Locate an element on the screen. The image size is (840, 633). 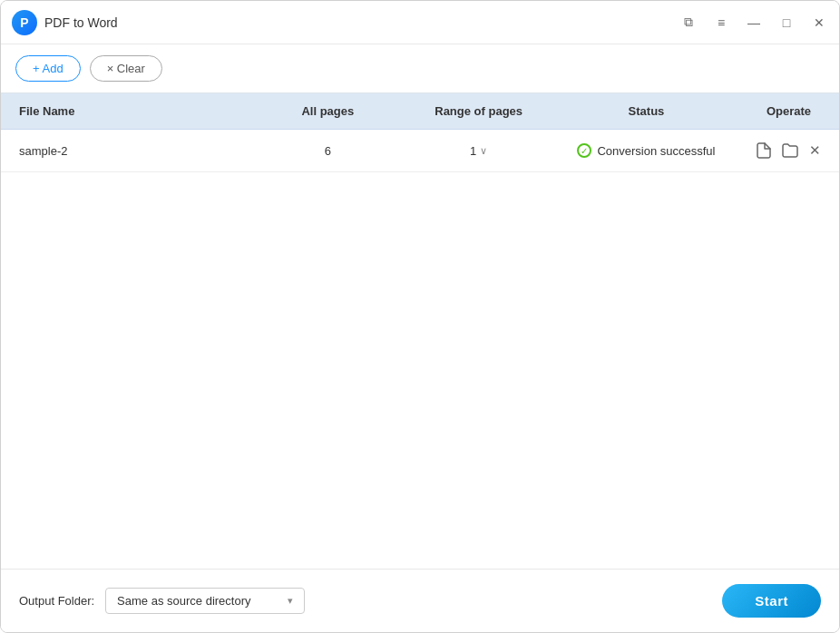
cell-filename: sample-2 is located at coordinates (127, 151).